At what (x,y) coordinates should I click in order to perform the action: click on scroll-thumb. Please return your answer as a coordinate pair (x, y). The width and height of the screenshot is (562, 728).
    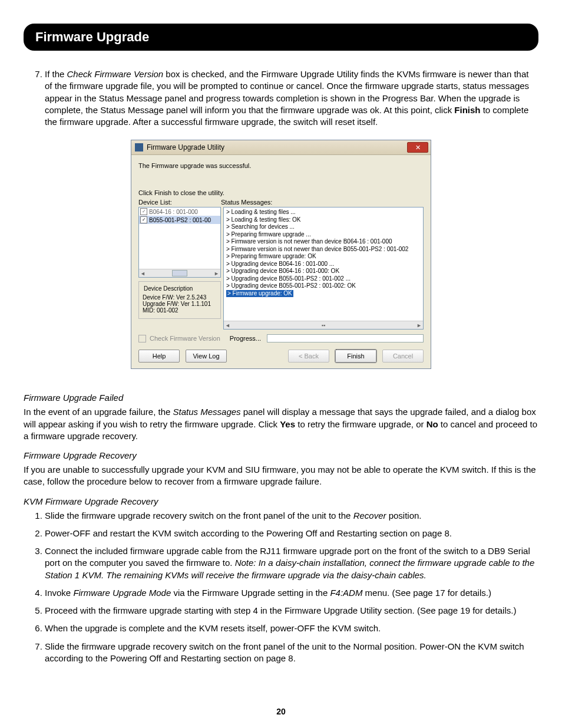
    Looking at the image, I should click on (180, 274).